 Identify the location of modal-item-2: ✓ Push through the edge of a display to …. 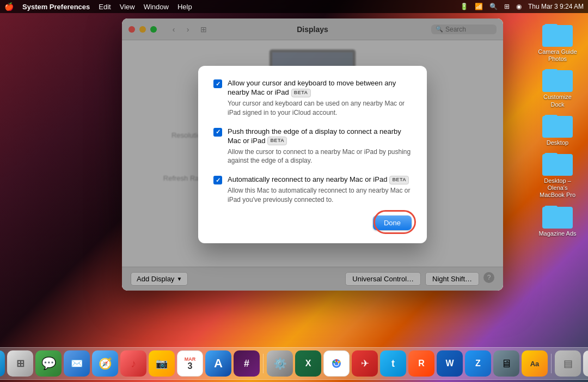
(313, 146).